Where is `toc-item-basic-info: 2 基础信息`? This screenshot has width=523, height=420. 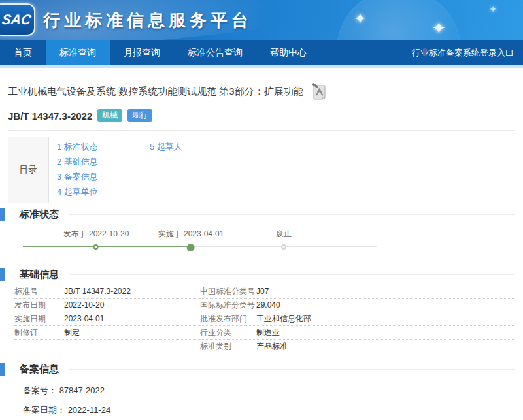 toc-item-basic-info: 2 基础信息 is located at coordinates (103, 162).